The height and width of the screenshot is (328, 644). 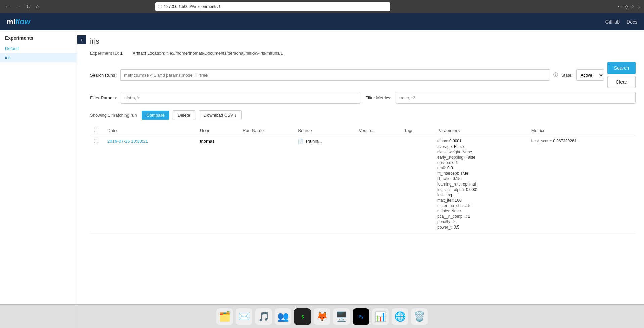 I want to click on experiment-info: Experiment ID: 1 Artifact Location: file…, so click(x=363, y=53).